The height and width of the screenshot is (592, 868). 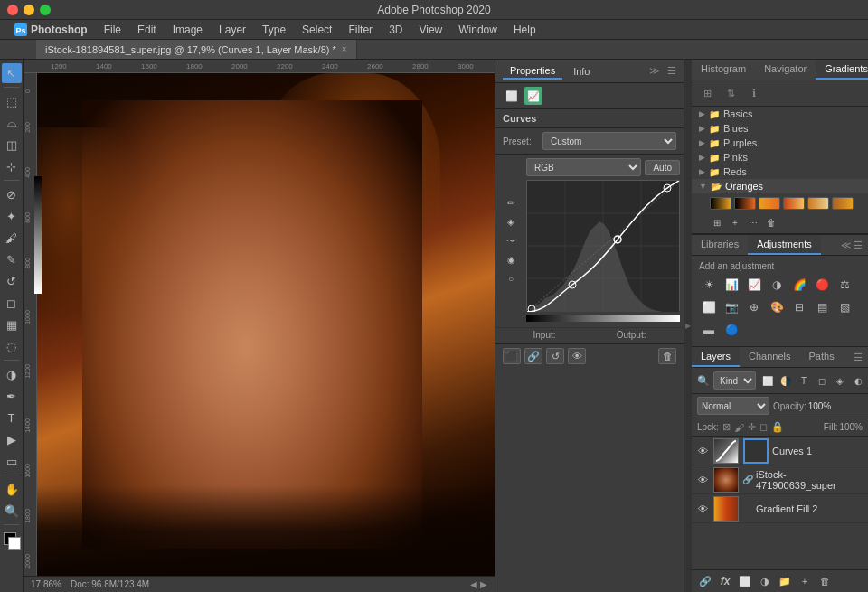 I want to click on eraser-tool: ◻, so click(x=12, y=303).